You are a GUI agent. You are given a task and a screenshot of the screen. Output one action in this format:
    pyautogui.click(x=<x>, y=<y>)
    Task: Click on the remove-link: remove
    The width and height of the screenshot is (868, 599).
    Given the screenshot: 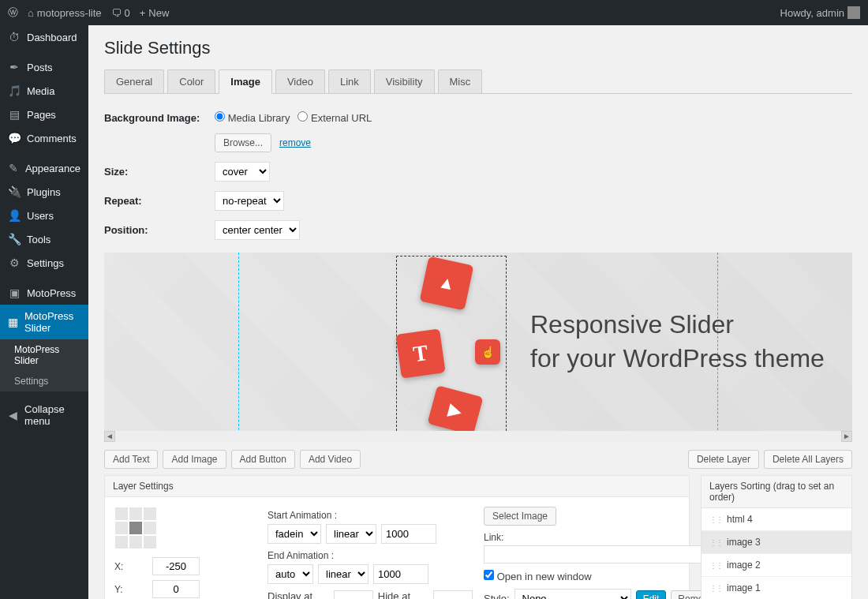 What is the action you would take?
    pyautogui.click(x=295, y=143)
    